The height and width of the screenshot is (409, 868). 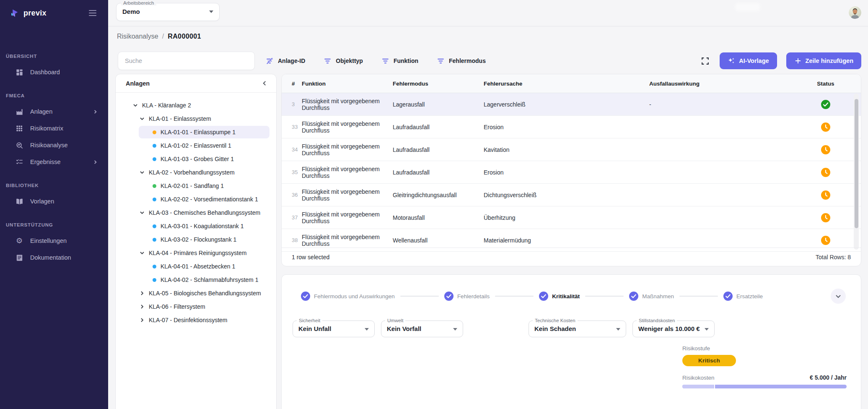 I want to click on sidebar-item: Anlagen, so click(x=54, y=112).